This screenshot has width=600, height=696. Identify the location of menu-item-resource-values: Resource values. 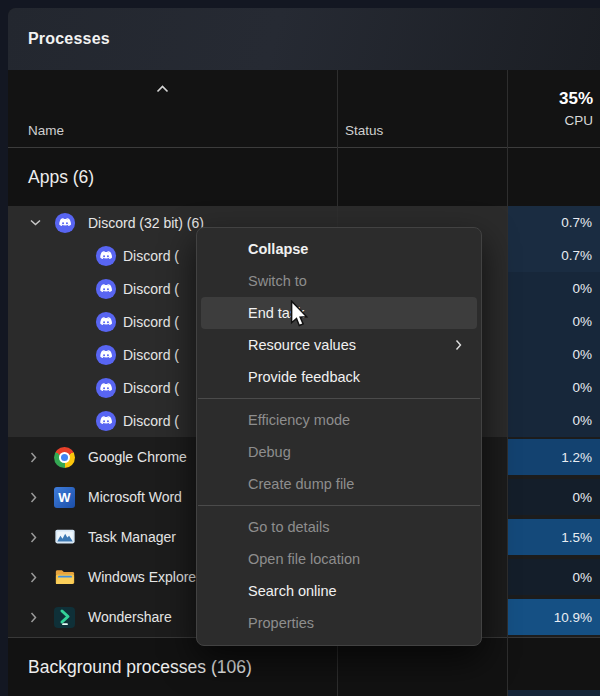
(339, 345).